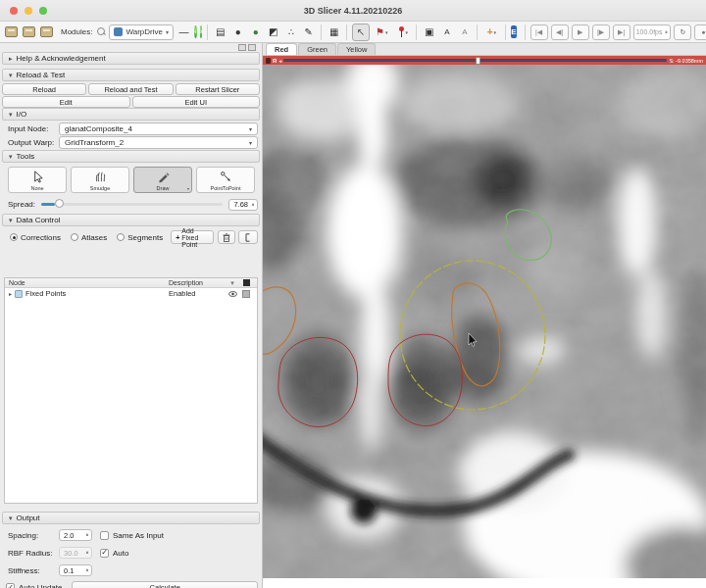 The height and width of the screenshot is (588, 706). Describe the element at coordinates (601, 32) in the screenshot. I see `seq-next-frame-button: |▶` at that location.